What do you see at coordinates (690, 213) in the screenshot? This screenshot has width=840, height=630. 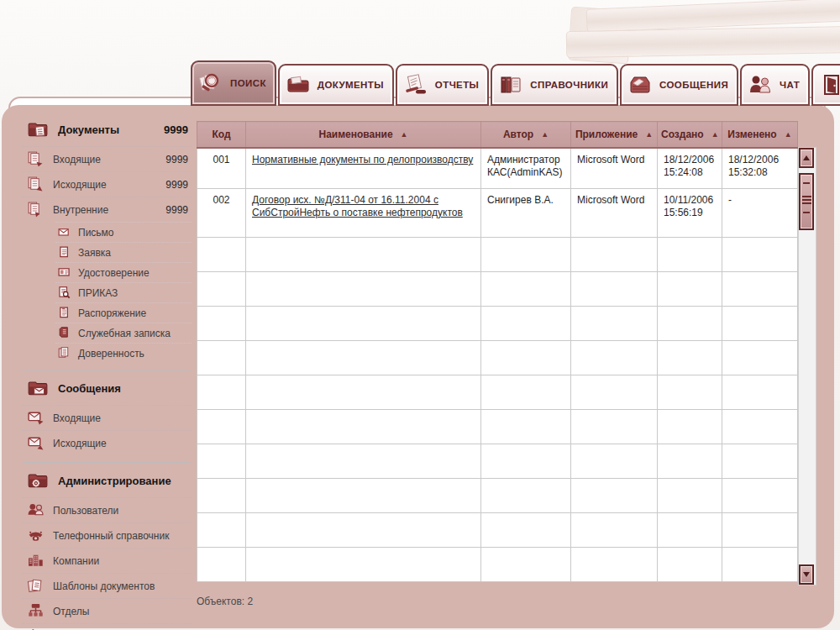 I see `cell-created: 10/11/2006 15:56:19` at bounding box center [690, 213].